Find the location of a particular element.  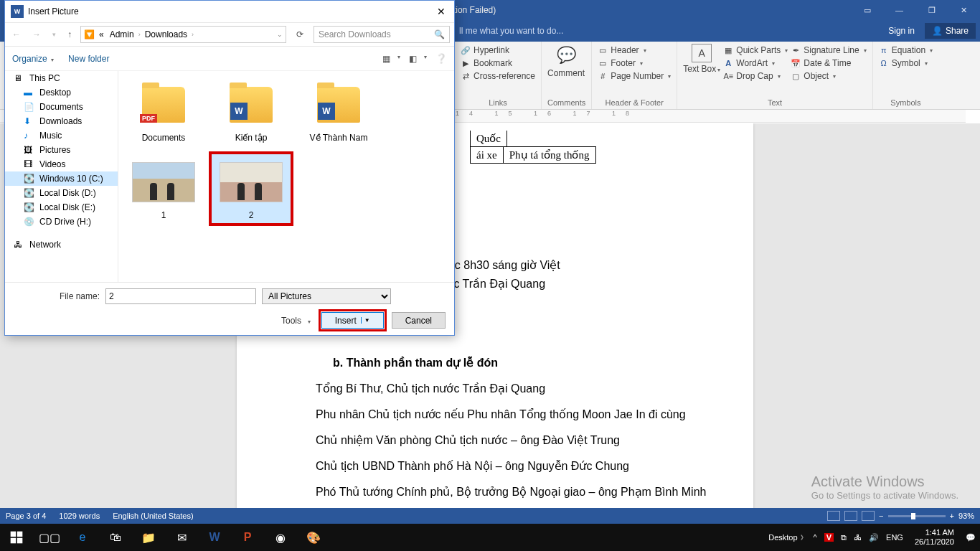

zoom-out-button: − is located at coordinates (881, 516).